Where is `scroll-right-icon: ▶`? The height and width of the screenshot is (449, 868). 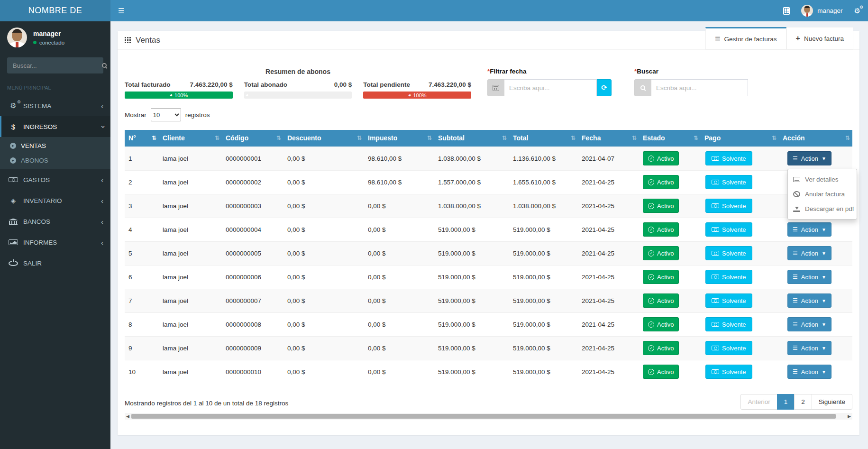
scroll-right-icon: ▶ is located at coordinates (850, 416).